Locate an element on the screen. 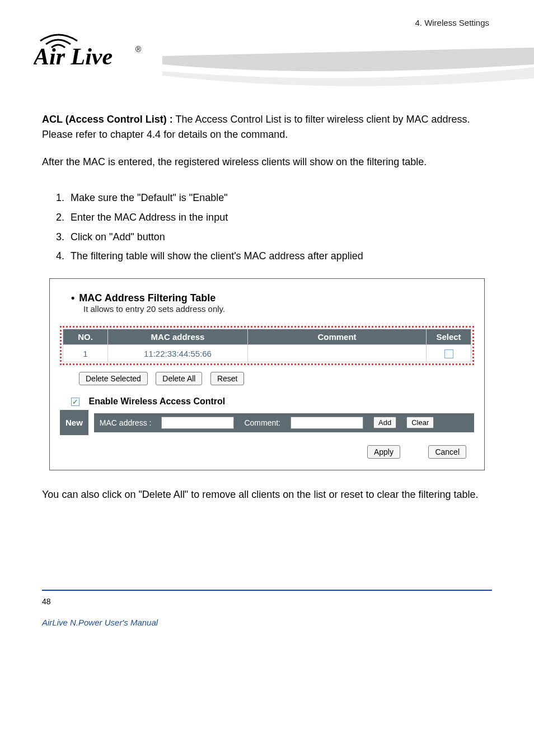 The image size is (534, 756). header-swoosh is located at coordinates (348, 67).